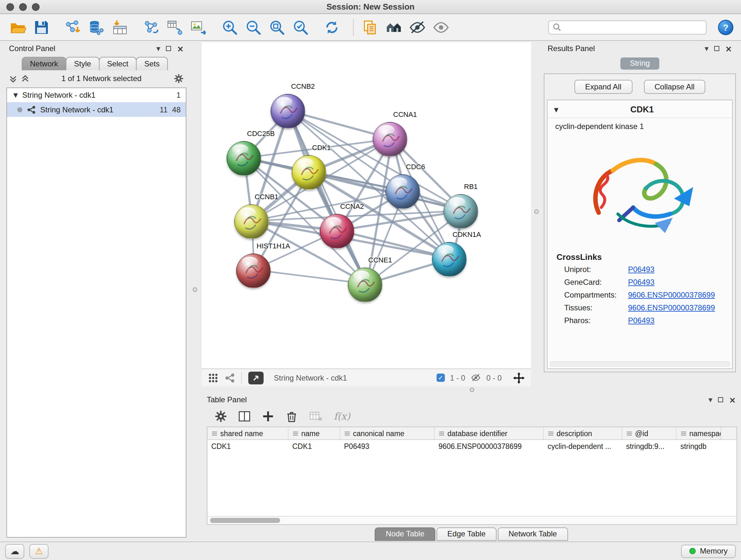  Describe the element at coordinates (441, 27) in the screenshot. I see `show-graphics-details-icon` at that location.